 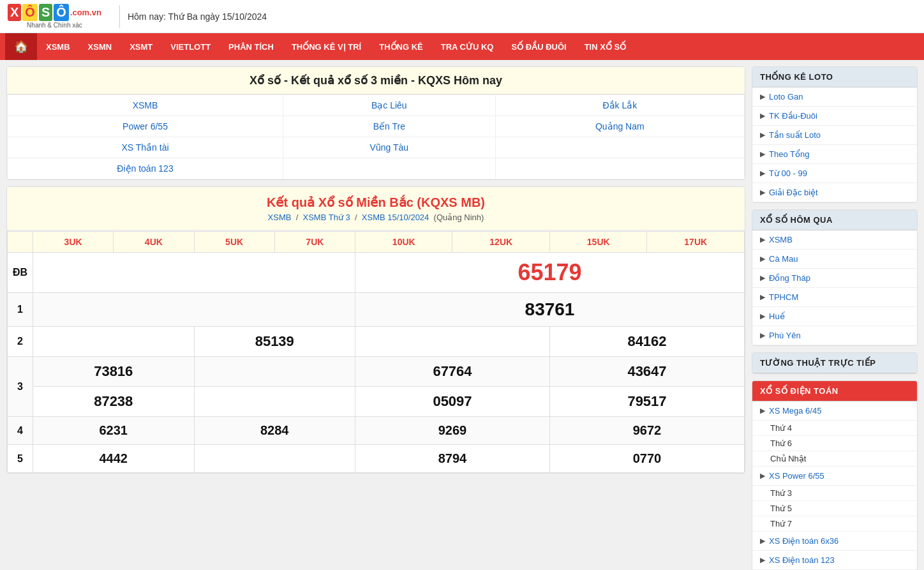 I want to click on table-row: ĐB 65179, so click(x=376, y=273).